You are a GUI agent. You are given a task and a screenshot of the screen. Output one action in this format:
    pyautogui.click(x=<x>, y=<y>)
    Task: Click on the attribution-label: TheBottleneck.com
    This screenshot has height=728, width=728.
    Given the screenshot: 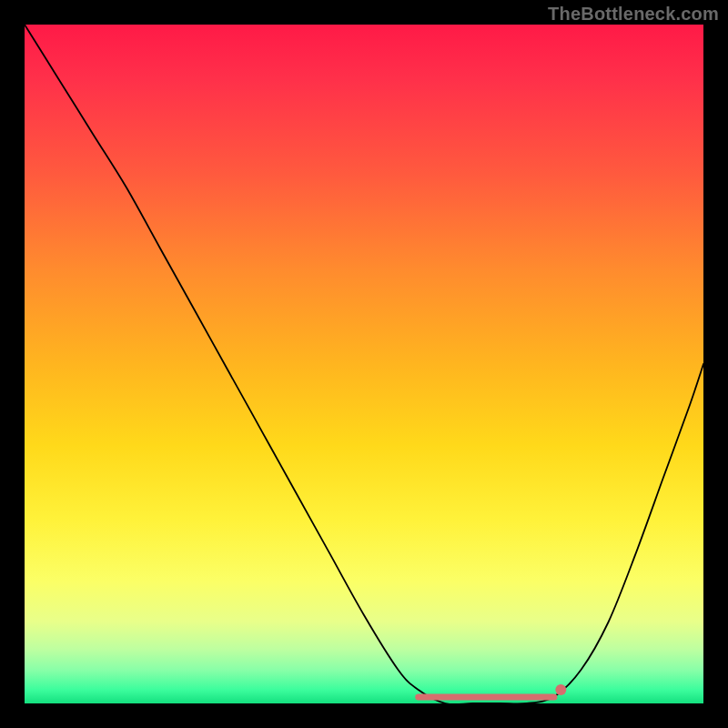 What is the action you would take?
    pyautogui.click(x=633, y=15)
    